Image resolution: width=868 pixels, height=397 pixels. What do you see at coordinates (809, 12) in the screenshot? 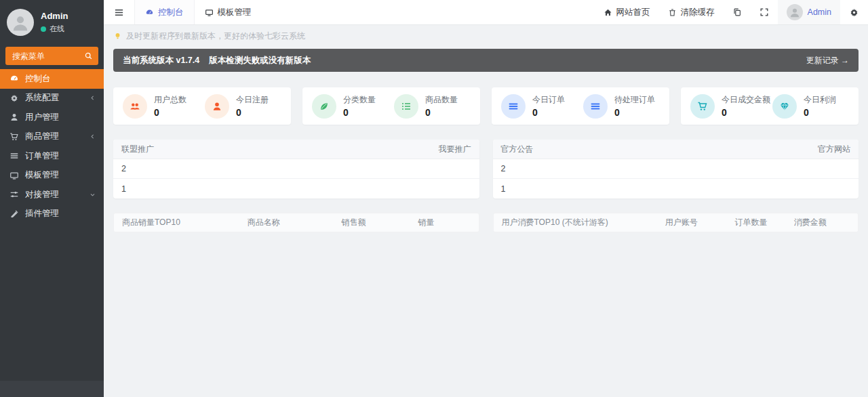
I see `user-menu: Admin` at bounding box center [809, 12].